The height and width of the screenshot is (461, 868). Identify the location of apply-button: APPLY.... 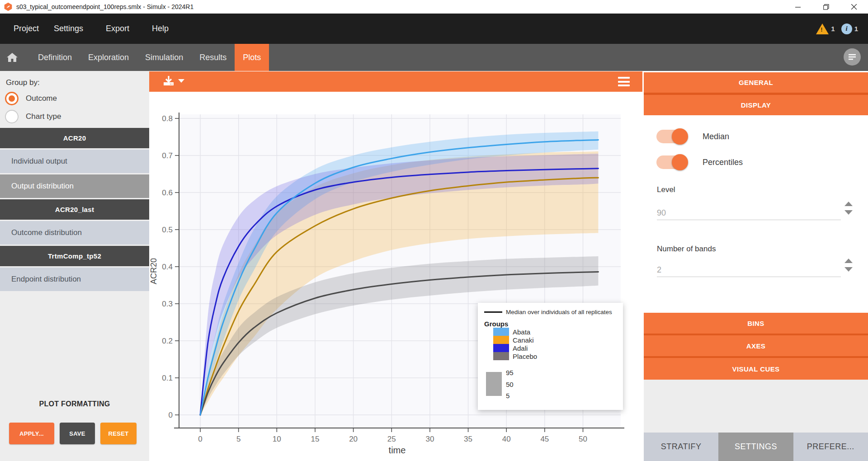
(32, 433).